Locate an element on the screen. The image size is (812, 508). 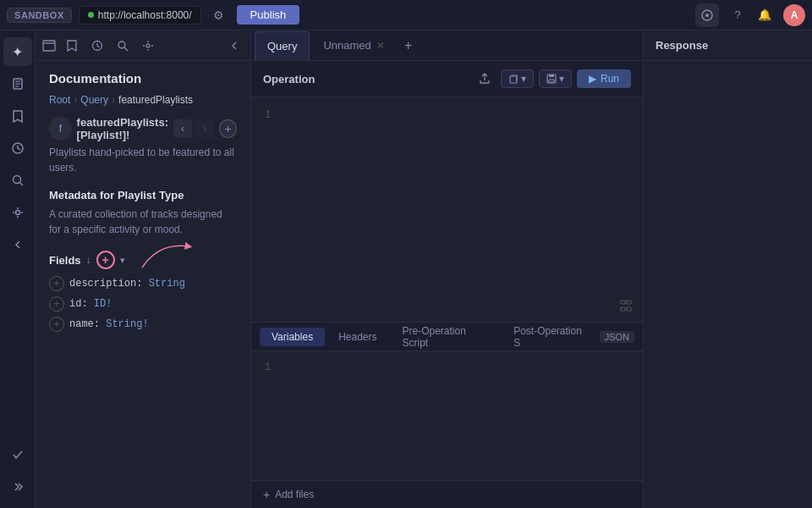
response-header: Response is located at coordinates (727, 46).